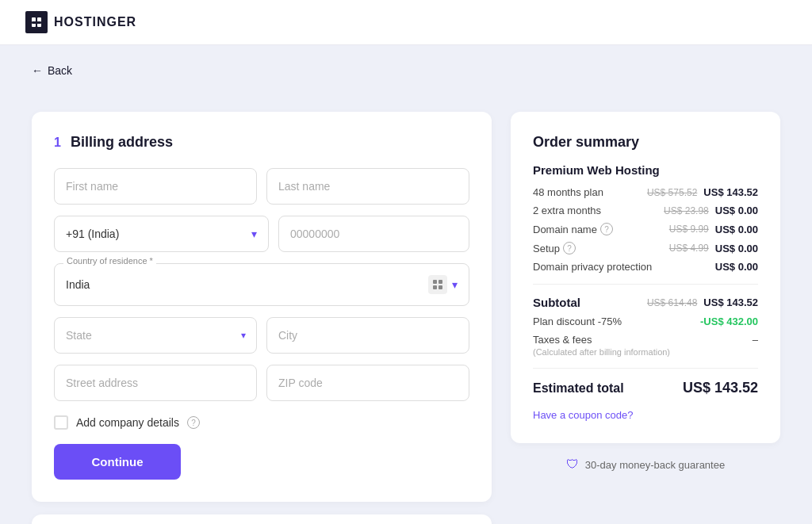  Describe the element at coordinates (645, 465) in the screenshot. I see `guarantee-row: 🛡 30-day money-back guarantee` at that location.